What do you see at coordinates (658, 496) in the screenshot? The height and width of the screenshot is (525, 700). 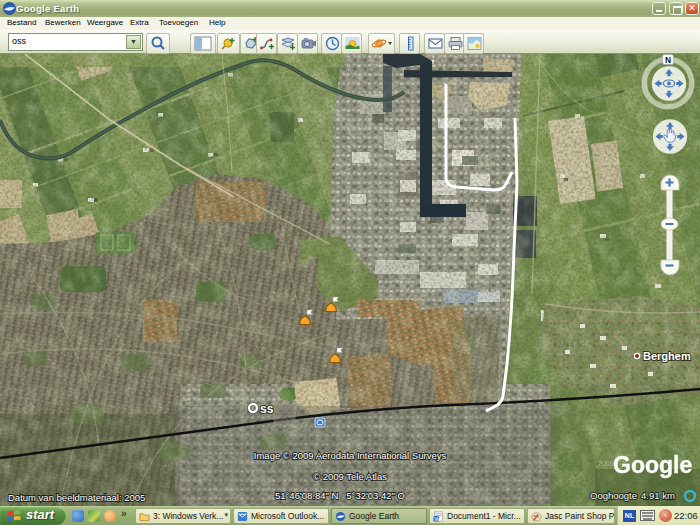 I see `svg-text: 4.91 km` at bounding box center [658, 496].